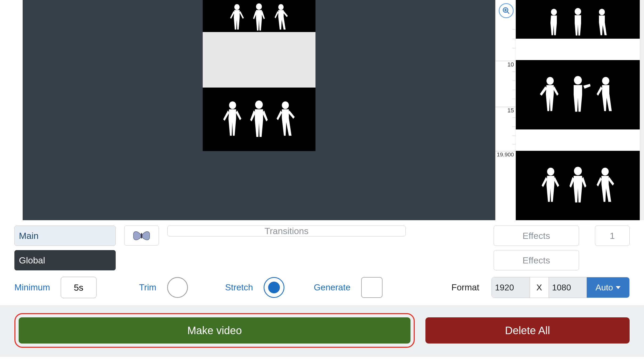 The image size is (644, 363). Describe the element at coordinates (259, 16) in the screenshot. I see `preview-frame-top` at that location.